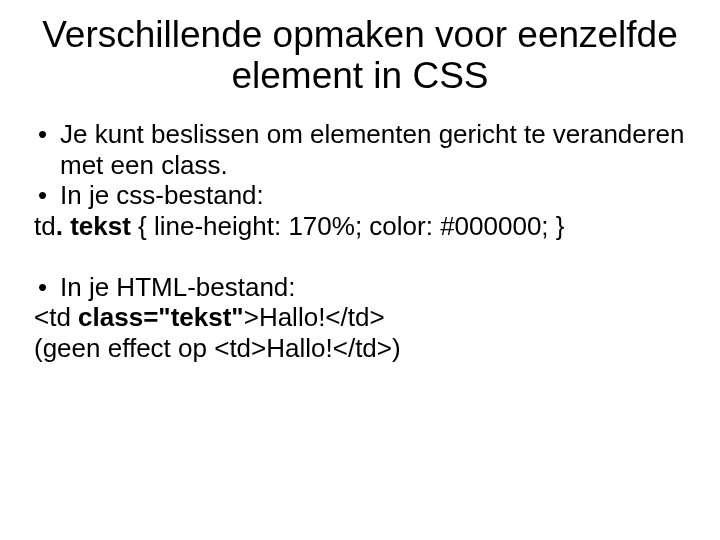 The height and width of the screenshot is (540, 720). I want to click on note-line: (geen effect op <td>Hallo!</td>), so click(360, 348).